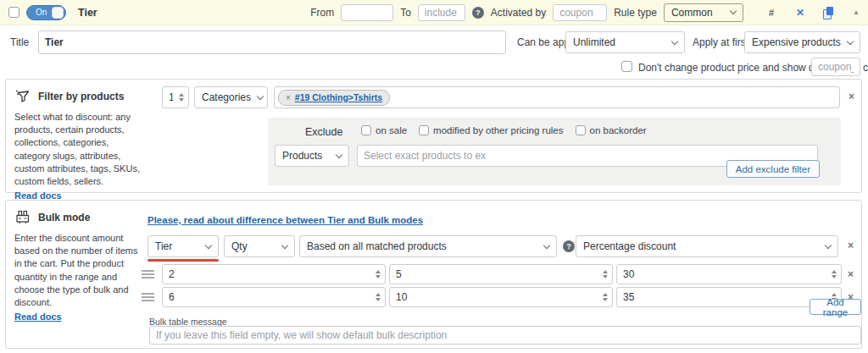 This screenshot has height=353, width=868. Describe the element at coordinates (829, 13) in the screenshot. I see `duplicate-rule-icon` at that location.